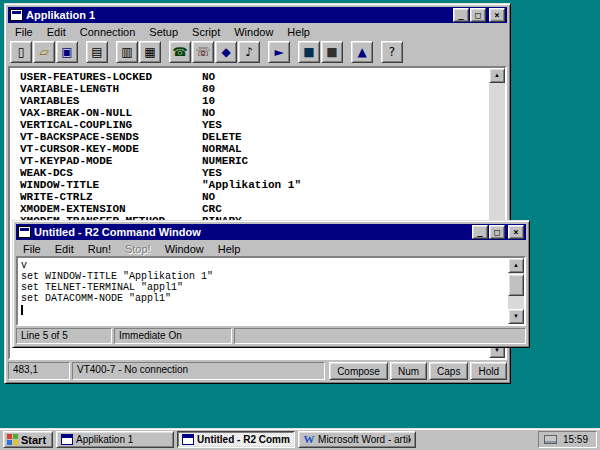  I want to click on text-cursor, so click(22, 310).